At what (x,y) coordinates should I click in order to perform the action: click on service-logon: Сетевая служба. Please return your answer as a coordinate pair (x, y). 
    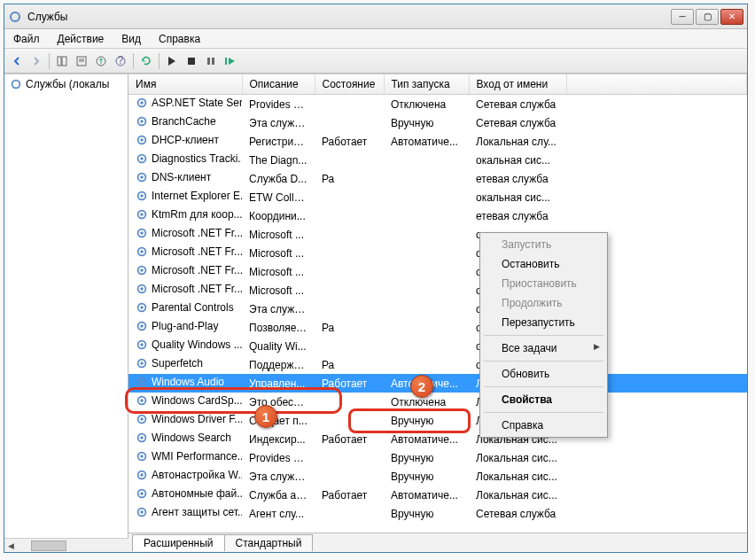
    Looking at the image, I should click on (518, 514).